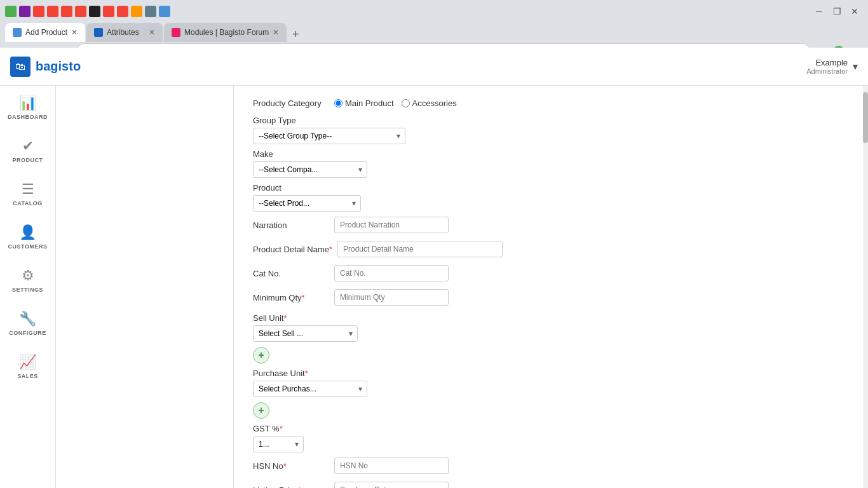  I want to click on make-select: --Select Compa..., so click(310, 170).